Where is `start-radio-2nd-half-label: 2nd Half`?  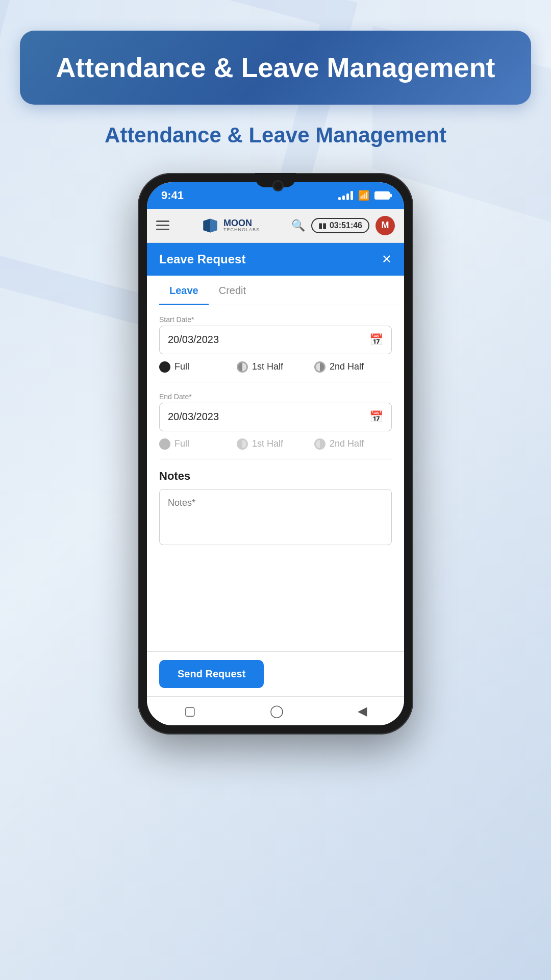
start-radio-2nd-half-label: 2nd Half is located at coordinates (347, 366).